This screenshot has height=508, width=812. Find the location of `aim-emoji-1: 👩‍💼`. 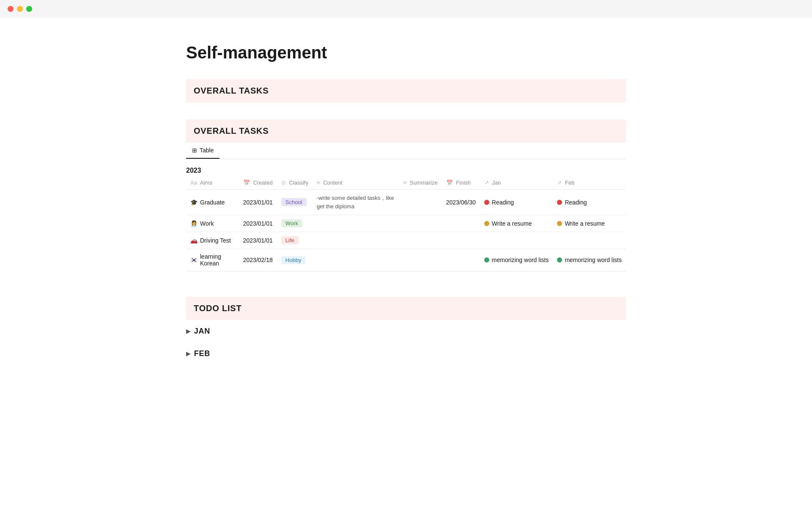

aim-emoji-1: 👩‍💼 is located at coordinates (194, 224).